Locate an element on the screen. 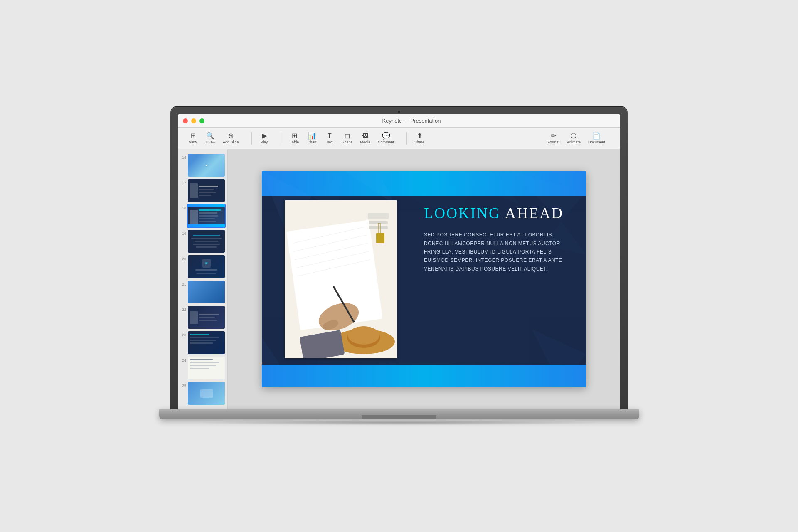 Image resolution: width=798 pixels, height=532 pixels. slide-item-21: 21 is located at coordinates (203, 292).